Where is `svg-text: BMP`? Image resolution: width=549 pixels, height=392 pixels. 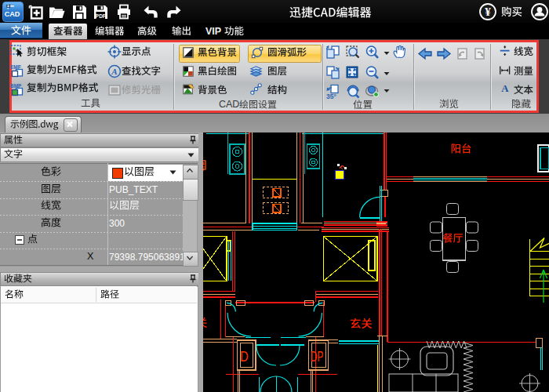
svg-text: BMP is located at coordinates (16, 86).